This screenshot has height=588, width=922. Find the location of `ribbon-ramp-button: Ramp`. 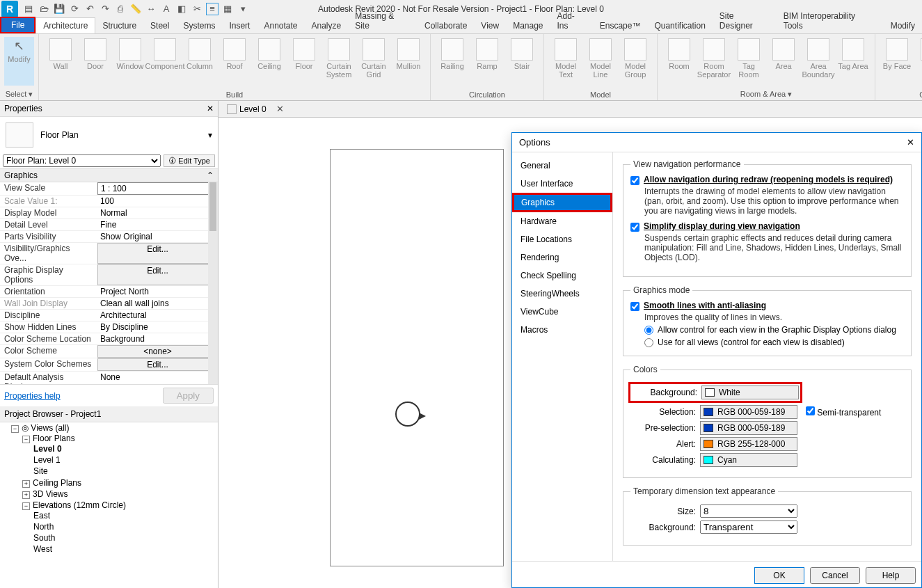

ribbon-ramp-button: Ramp is located at coordinates (487, 61).